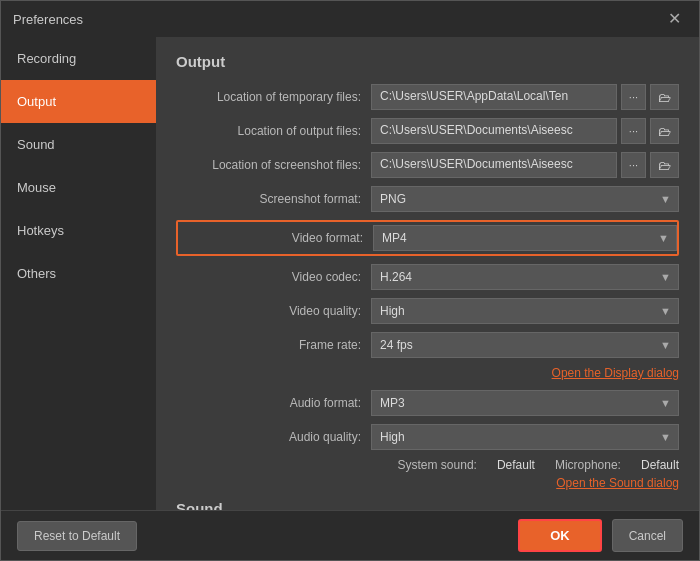 The image size is (700, 561). What do you see at coordinates (274, 131) in the screenshot?
I see `output-files-label: Location of output files:` at bounding box center [274, 131].